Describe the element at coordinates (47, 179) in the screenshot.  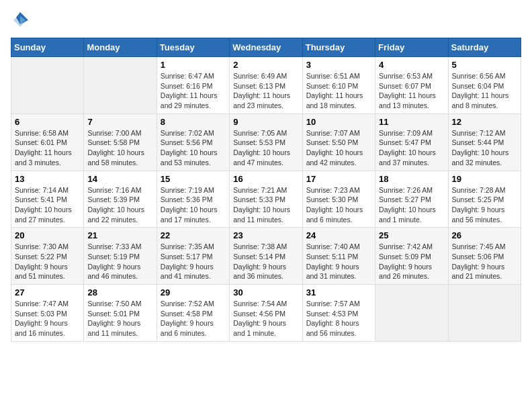
I see `day-number: 13` at that location.